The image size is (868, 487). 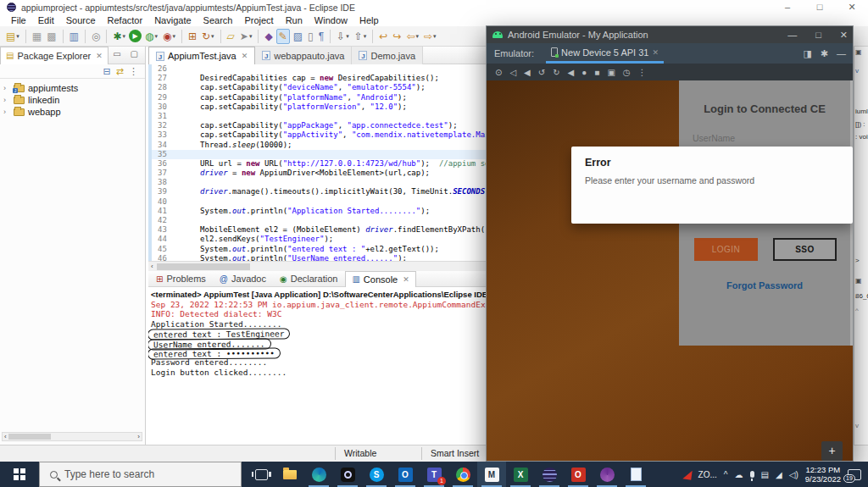 What do you see at coordinates (96, 36) in the screenshot?
I see `skip-breakpoints-icon: ◎` at bounding box center [96, 36].